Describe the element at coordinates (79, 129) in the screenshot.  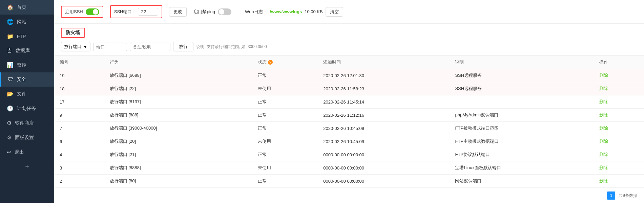
I see `cell-id: 7` at that location.